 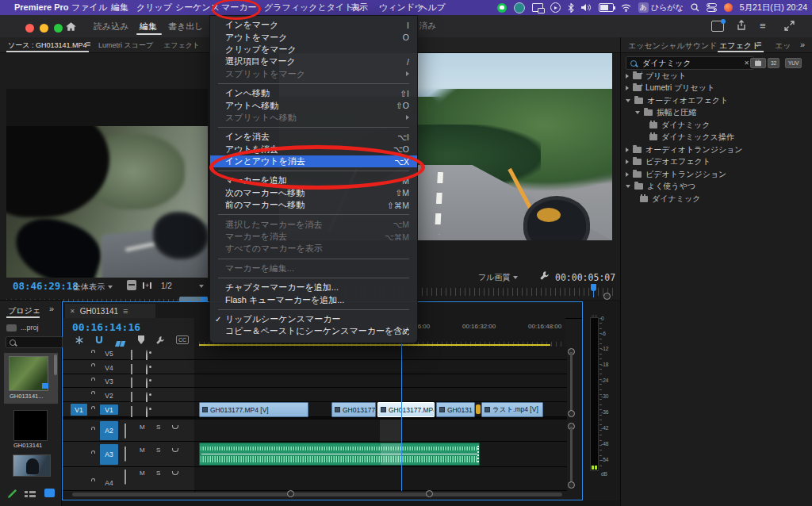 I want to click on menubar-item-view: 表示, so click(x=359, y=8).